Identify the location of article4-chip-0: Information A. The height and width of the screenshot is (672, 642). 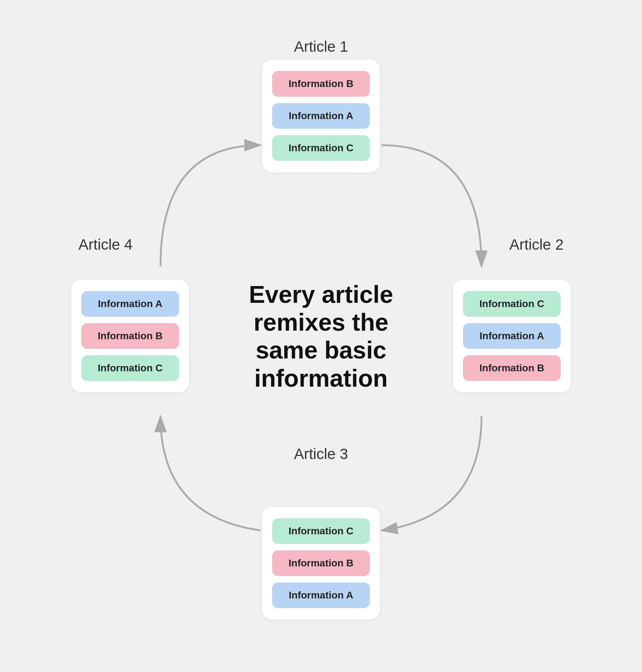
(130, 304).